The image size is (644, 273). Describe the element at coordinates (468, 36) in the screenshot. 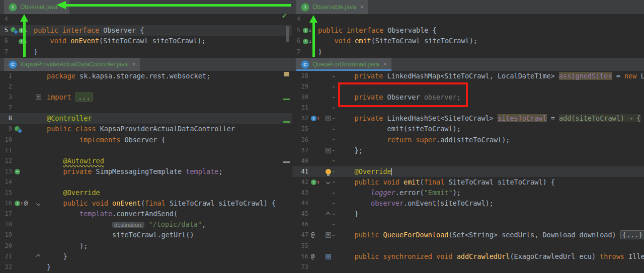

I see `code-editor: 45I↓public interface Observable {6I↓ voi…` at that location.